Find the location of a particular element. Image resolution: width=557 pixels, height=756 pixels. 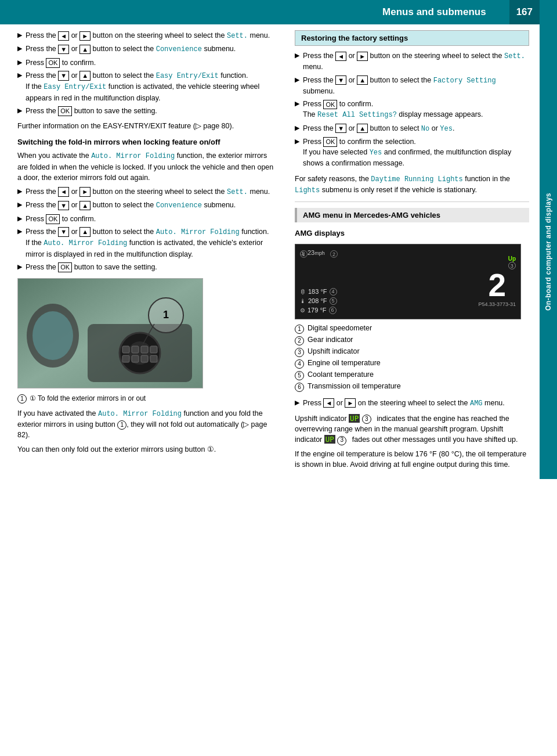

oil-icon: 🛢 is located at coordinates (303, 291).